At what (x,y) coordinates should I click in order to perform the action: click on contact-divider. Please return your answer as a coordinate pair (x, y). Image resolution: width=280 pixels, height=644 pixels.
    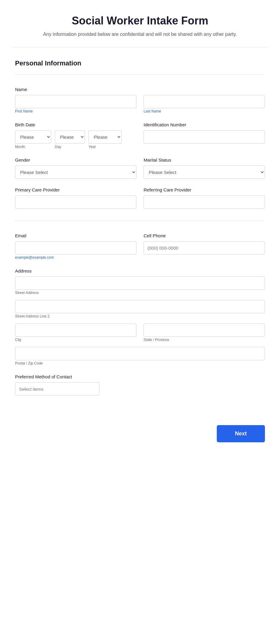
    Looking at the image, I should click on (140, 221).